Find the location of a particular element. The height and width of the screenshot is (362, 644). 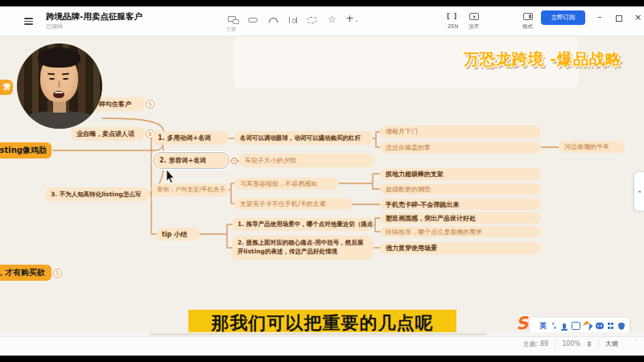

ime-toolbox-icon is located at coordinates (610, 326).